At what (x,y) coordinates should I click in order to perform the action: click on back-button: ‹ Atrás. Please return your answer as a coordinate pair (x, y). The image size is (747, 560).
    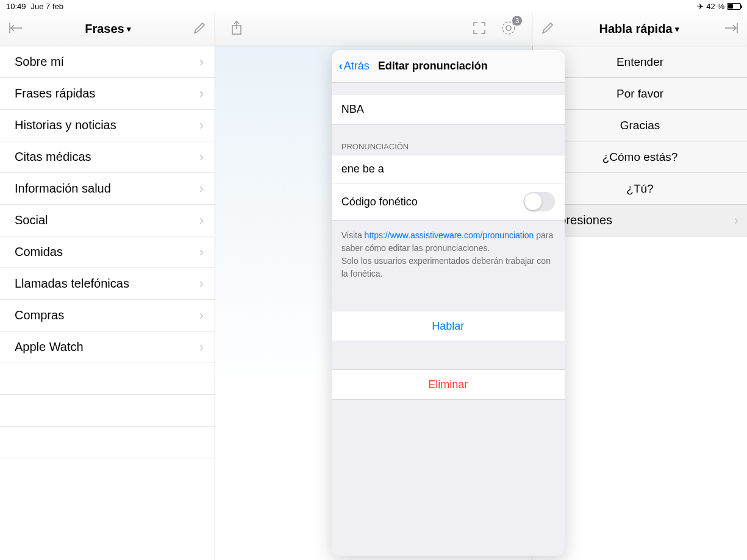
    Looking at the image, I should click on (354, 66).